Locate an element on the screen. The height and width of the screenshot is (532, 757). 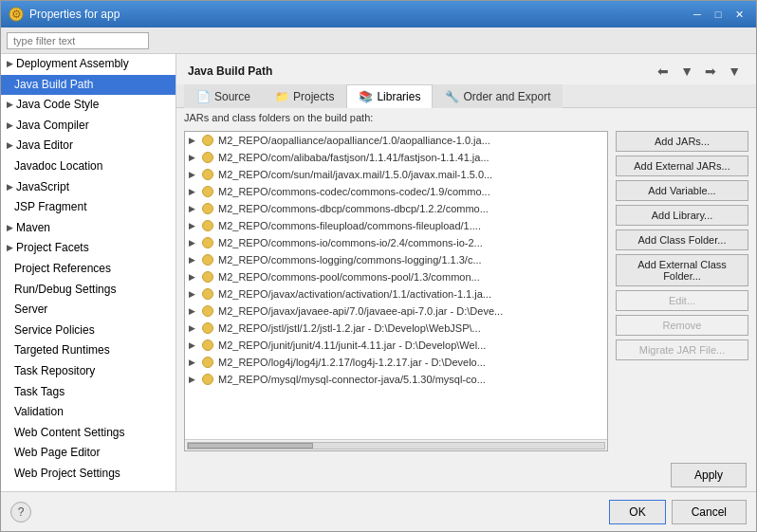
page-title: Java Build Path is located at coordinates (230, 71).